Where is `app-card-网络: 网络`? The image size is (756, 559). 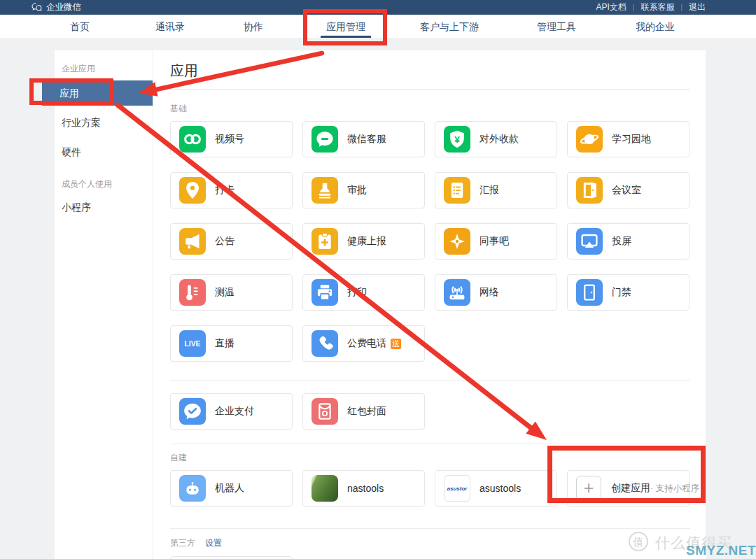
app-card-网络: 网络 is located at coordinates (496, 292).